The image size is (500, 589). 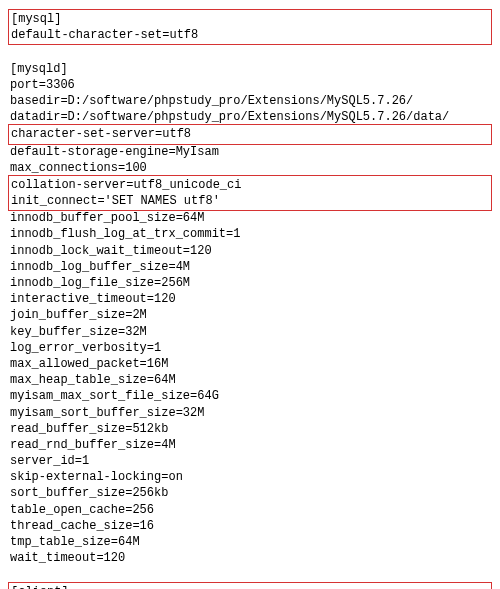 I want to click on config-line: myisam_sort_buffer_size=32M, so click(x=250, y=413).